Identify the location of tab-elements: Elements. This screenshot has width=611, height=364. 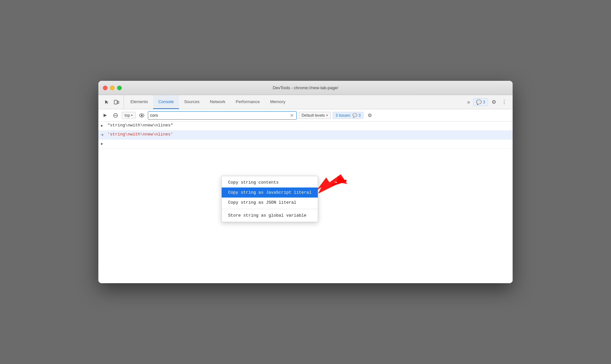
(139, 102).